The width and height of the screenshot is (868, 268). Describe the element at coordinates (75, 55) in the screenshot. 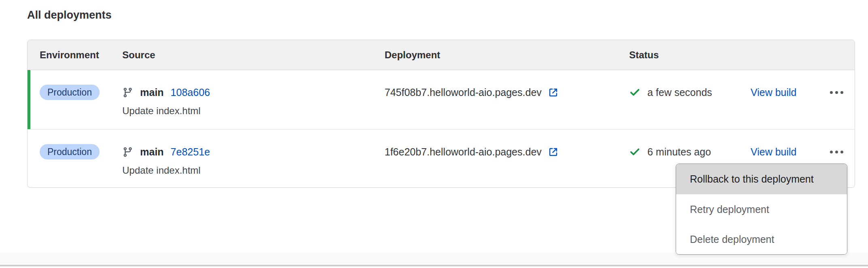

I see `column-header-environment: Environment` at that location.